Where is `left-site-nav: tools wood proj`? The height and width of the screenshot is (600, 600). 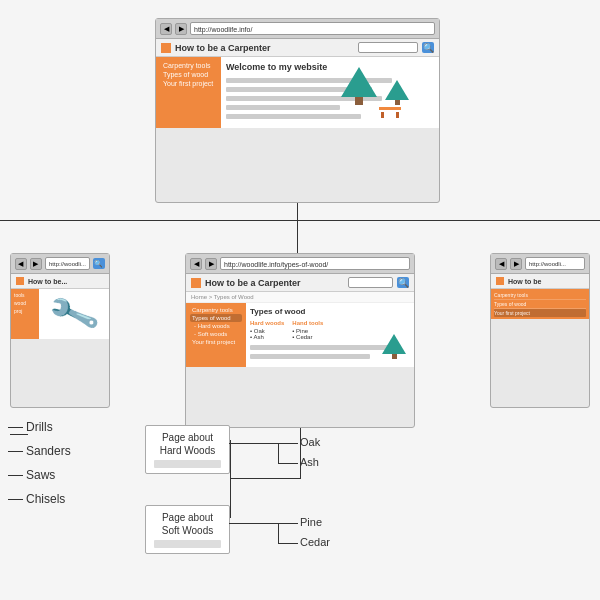 left-site-nav: tools wood proj is located at coordinates (25, 314).